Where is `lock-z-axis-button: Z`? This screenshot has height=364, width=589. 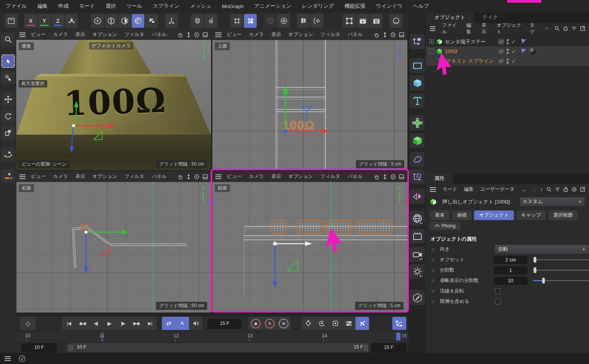 lock-z-axis-button: Z is located at coordinates (58, 21).